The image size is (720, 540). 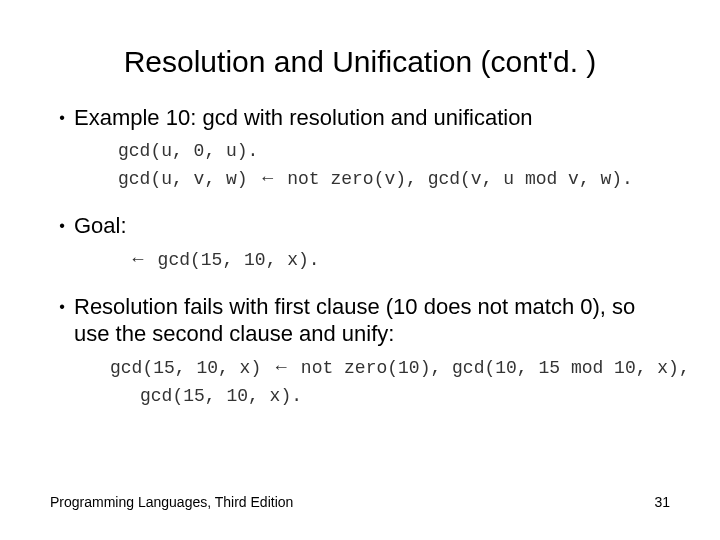 What do you see at coordinates (394, 260) in the screenshot?
I see `code-line: ← gcd(15, 10, x).` at bounding box center [394, 260].